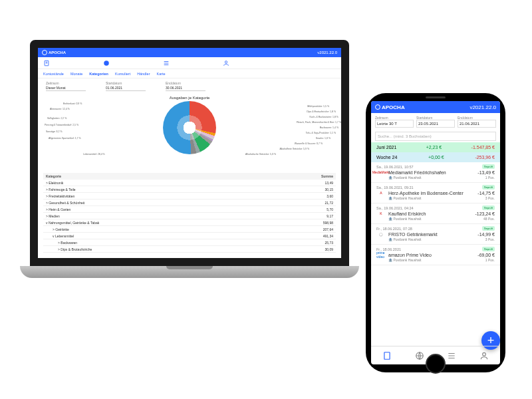 Image resolution: width=532 pixels, height=399 pixels. Describe the element at coordinates (381, 193) in the screenshot. I see `merchant-icon: A` at that location.